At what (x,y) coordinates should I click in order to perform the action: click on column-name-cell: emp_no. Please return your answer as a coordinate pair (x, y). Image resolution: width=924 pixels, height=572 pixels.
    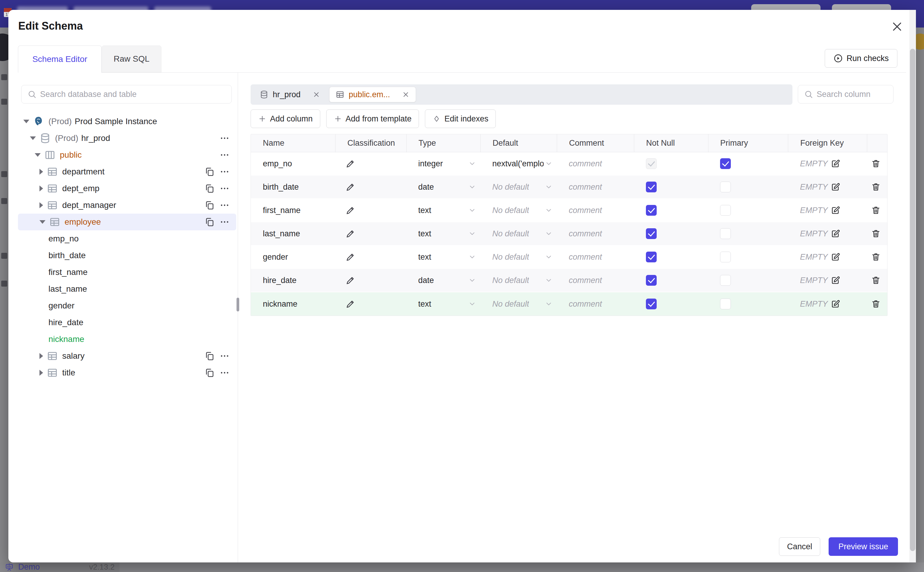
    Looking at the image, I should click on (293, 164).